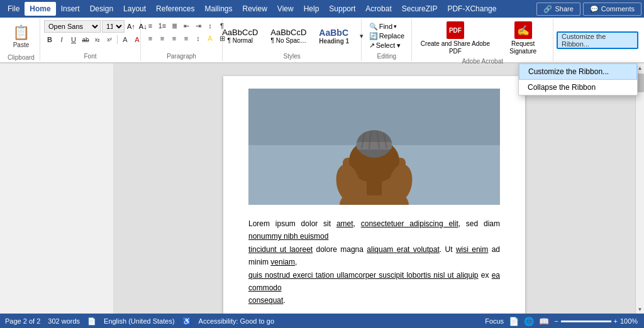  Describe the element at coordinates (618, 9) in the screenshot. I see `comments-label: Comments` at that location.